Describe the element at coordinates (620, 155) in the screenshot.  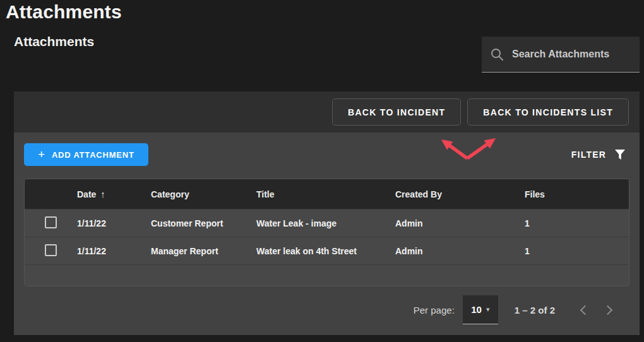
I see `filter-funnel-icon` at that location.